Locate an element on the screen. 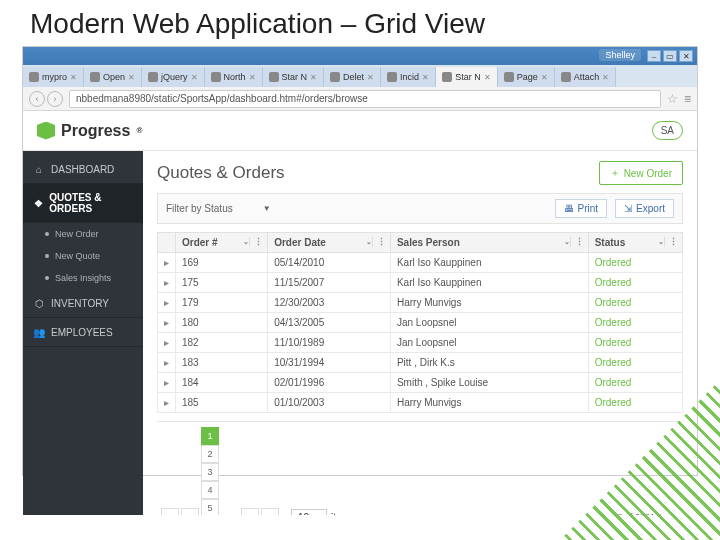  browser-tabstrip: mypro✕Open✕jQuery✕North✕Star N✕Delet✕Inc… is located at coordinates (360, 76).